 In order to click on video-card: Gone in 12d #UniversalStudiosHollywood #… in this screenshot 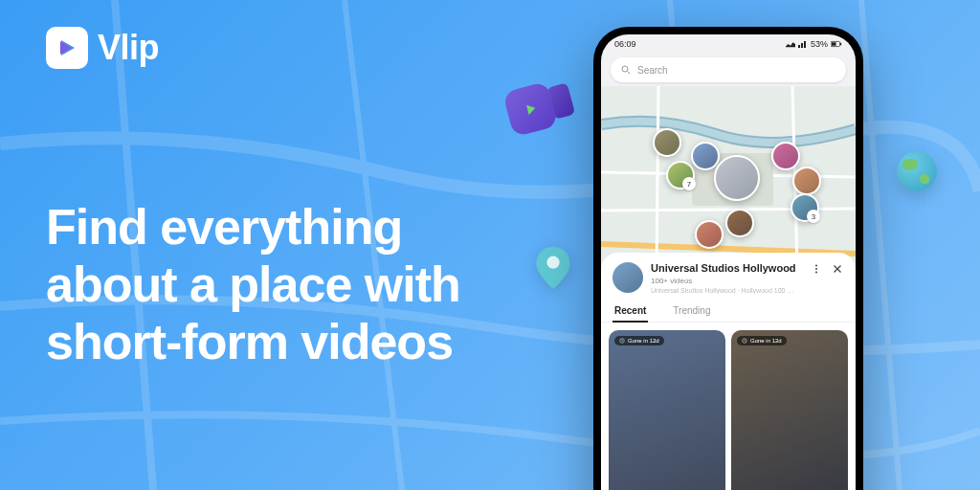, I will do `click(667, 410)`.